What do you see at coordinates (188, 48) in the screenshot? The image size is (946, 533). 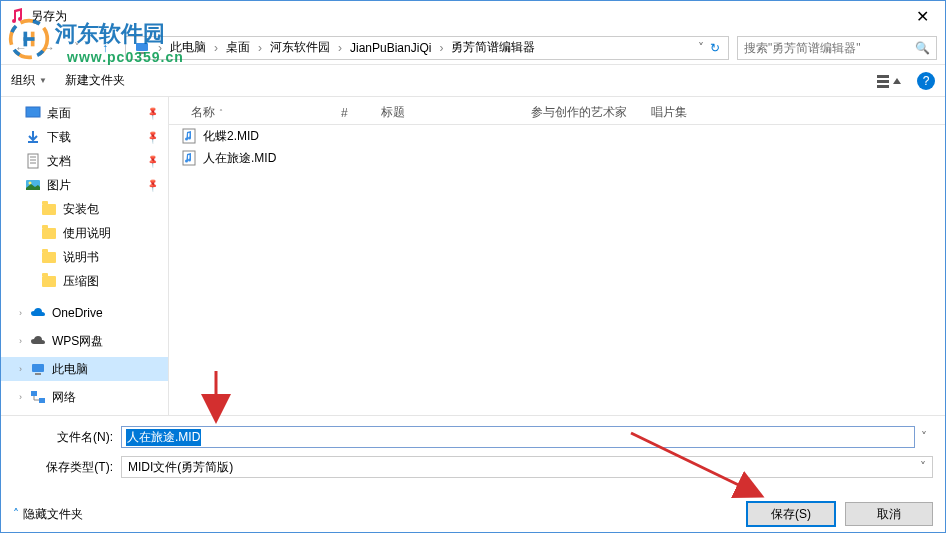 I see `crumb-thispc: 此电脑` at bounding box center [188, 48].